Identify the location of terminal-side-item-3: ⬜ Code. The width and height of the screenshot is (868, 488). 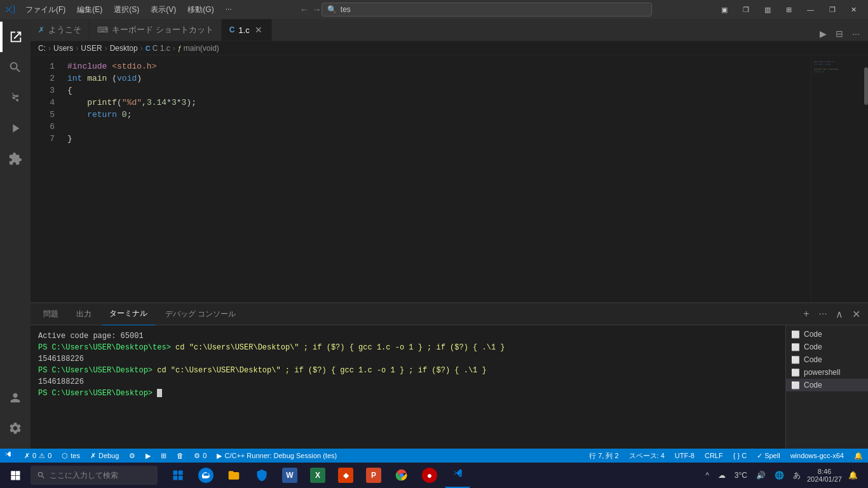
(827, 360).